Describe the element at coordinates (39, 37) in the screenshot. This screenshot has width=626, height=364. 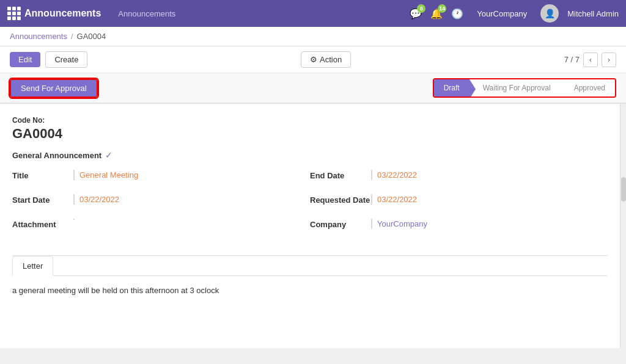
I see `breadcrumb-parent: Announcements` at that location.